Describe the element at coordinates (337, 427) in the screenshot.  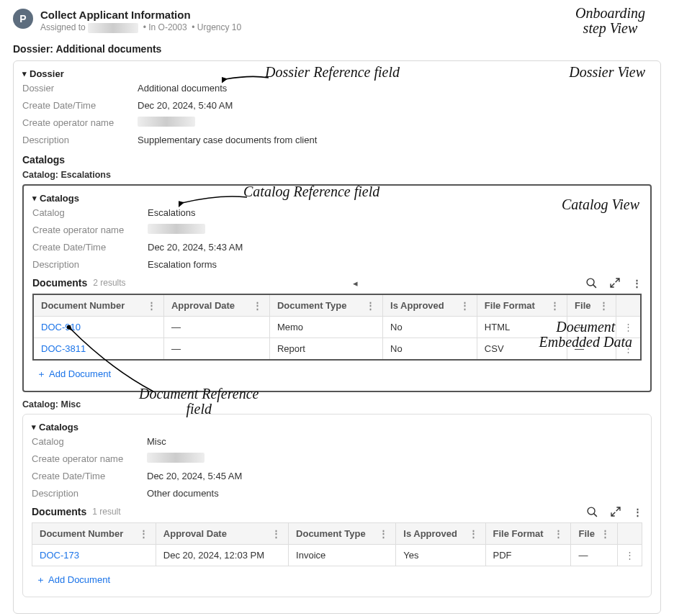
I see `catalog2-toggle: ▾ Catalogs` at that location.